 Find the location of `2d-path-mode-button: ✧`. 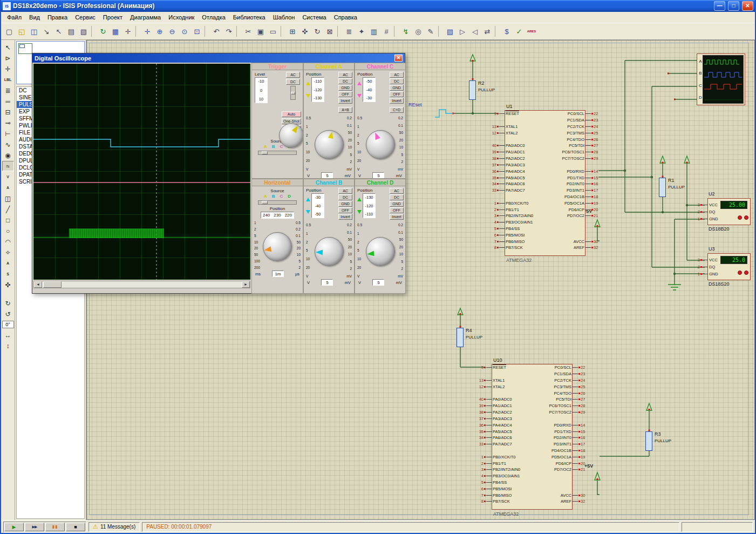

2d-path-mode-button: ✧ is located at coordinates (8, 253).